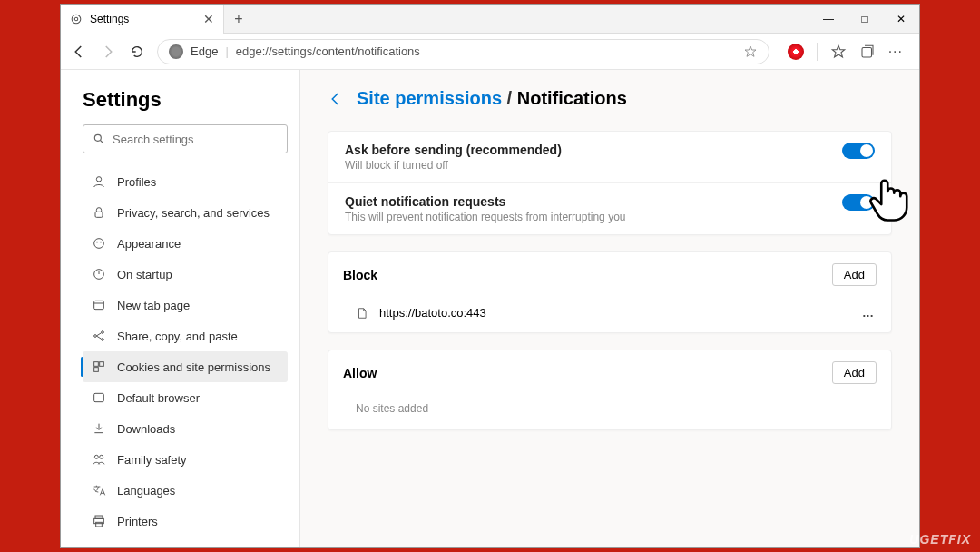 The width and height of the screenshot is (980, 552). I want to click on permissions-icon, so click(99, 367).